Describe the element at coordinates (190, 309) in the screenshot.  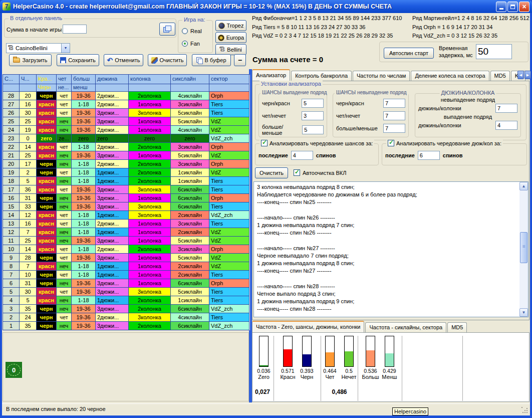
I see `sixline-cell: 6сиклайн` at that location.